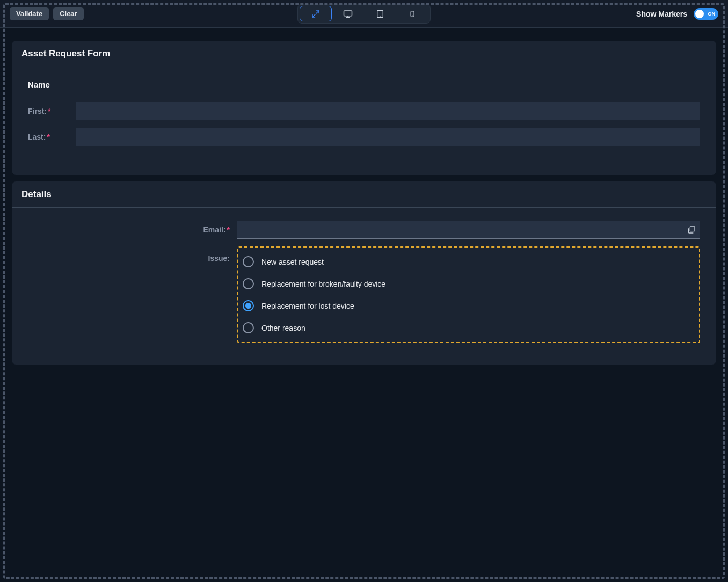 The image size is (728, 582). I want to click on email-row: Email:*, so click(356, 230).